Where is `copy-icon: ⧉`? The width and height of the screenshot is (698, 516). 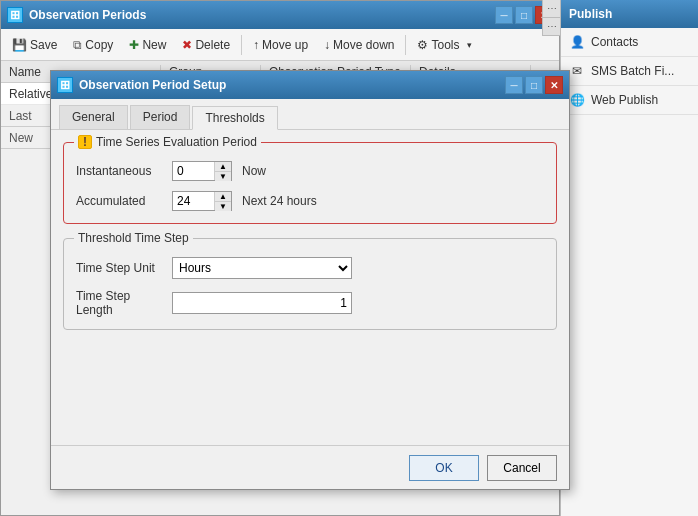 copy-icon: ⧉ is located at coordinates (78, 45).